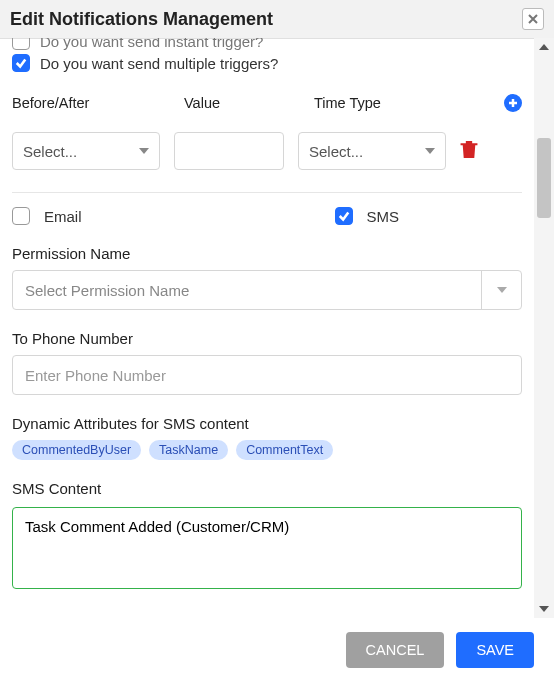 Image resolution: width=554 pixels, height=682 pixels. What do you see at coordinates (159, 64) in the screenshot?
I see `multiple-trigger-label: Do you want send multiple triggers?` at bounding box center [159, 64].